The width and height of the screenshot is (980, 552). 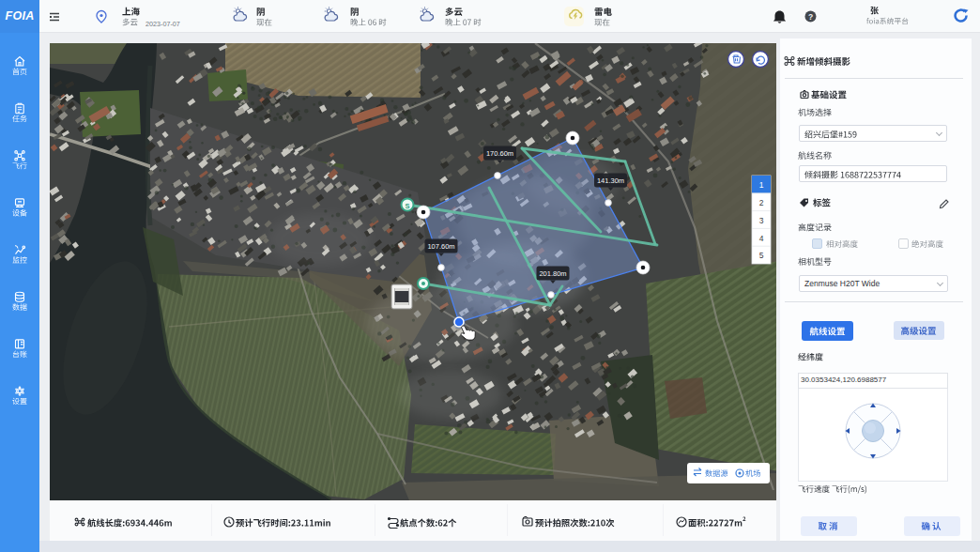 I want to click on svg-text: 170.60m, so click(x=499, y=154).